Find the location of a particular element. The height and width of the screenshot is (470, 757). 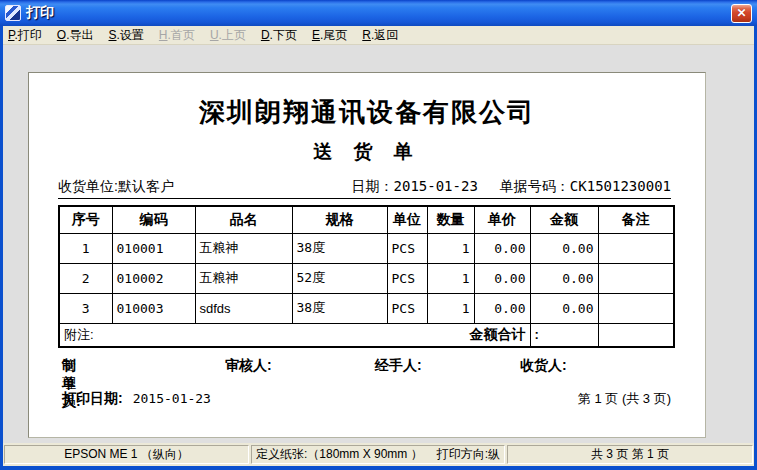

close-button: ✕ is located at coordinates (742, 14).